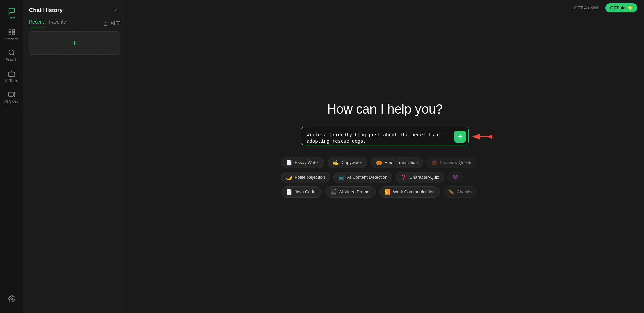  Describe the element at coordinates (12, 55) in the screenshot. I see `nav-search: Search` at that location.